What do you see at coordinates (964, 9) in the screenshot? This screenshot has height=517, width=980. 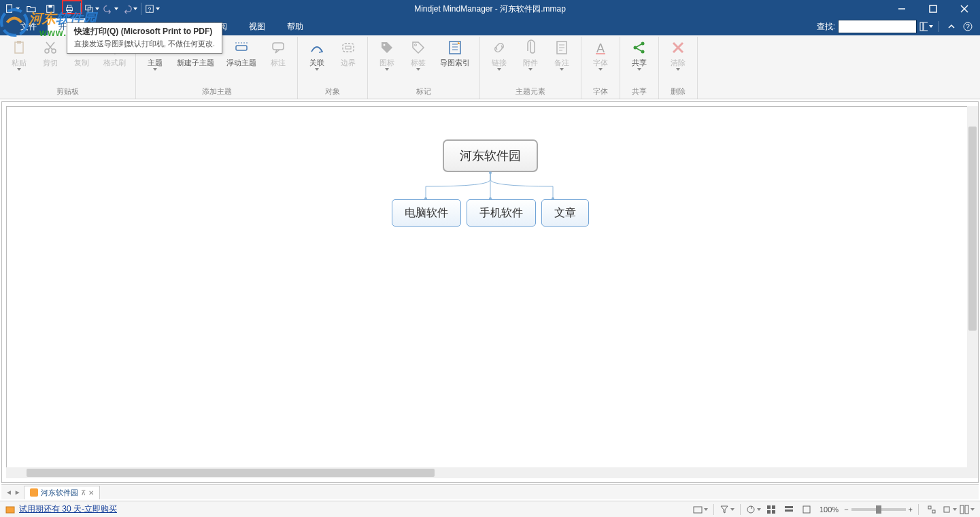 I see `close-button` at bounding box center [964, 9].